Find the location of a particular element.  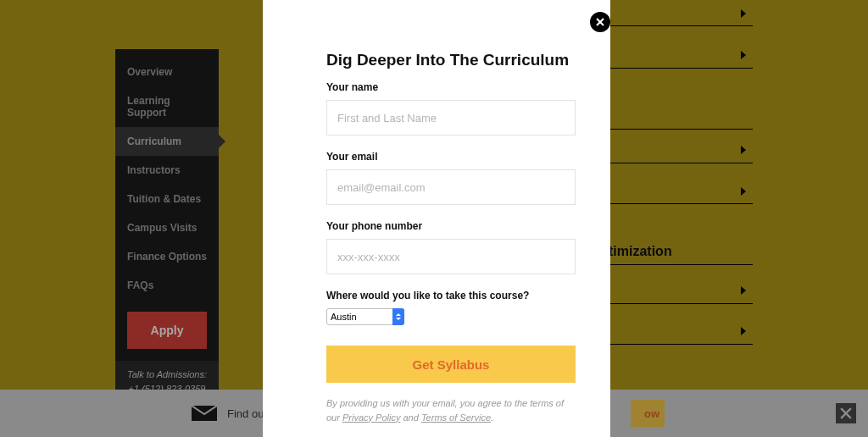

disclaimer-text: By providing us with your email, you agr… is located at coordinates (451, 410).